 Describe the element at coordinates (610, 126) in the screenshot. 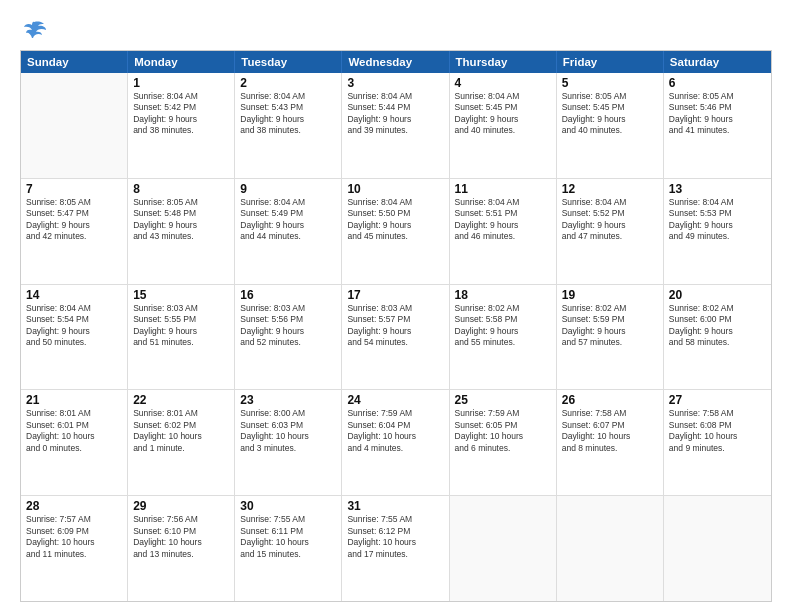

I see `calendar-day-cell: 5Sunrise: 8:05 AM Sunset: 5:45 PM Daylig…` at that location.